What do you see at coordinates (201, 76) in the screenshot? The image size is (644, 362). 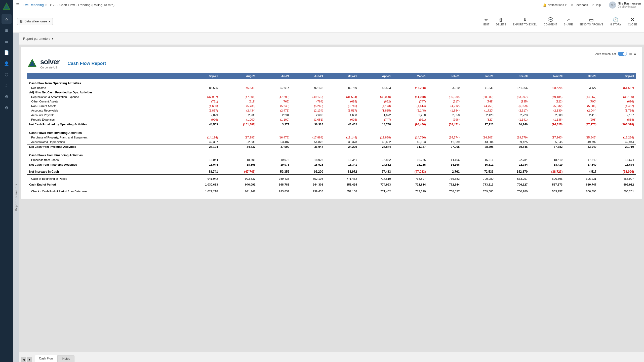 I see `col-header-sep21: Sep-21` at bounding box center [201, 76].